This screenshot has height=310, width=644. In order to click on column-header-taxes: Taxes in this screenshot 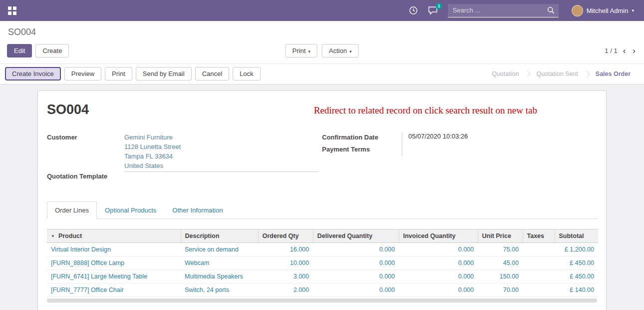, I will do `click(539, 236)`.